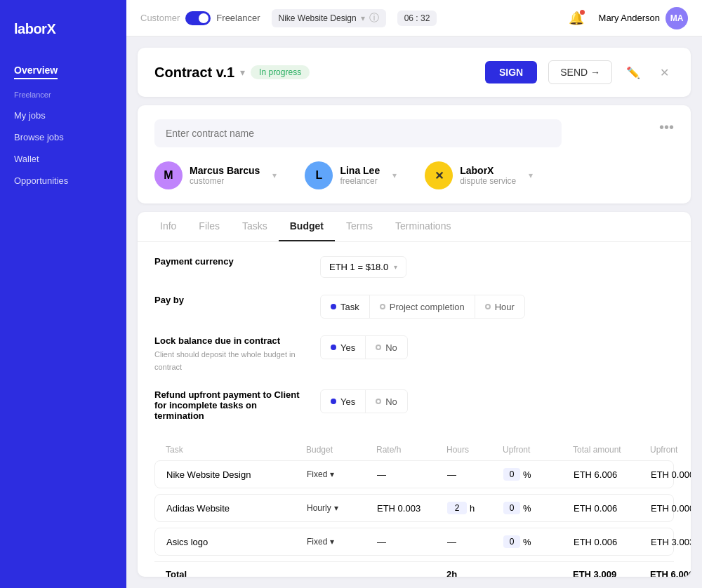 The width and height of the screenshot is (702, 588). Describe the element at coordinates (475, 573) in the screenshot. I see `total-hours: 2h` at that location.